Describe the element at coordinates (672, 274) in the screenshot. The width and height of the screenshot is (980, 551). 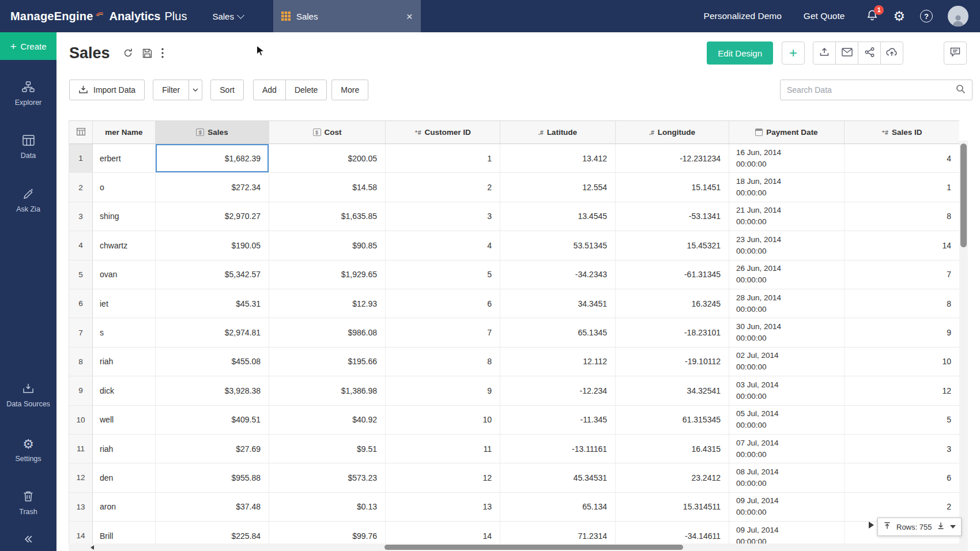
I see `cell-longitude: -61.31345` at that location.